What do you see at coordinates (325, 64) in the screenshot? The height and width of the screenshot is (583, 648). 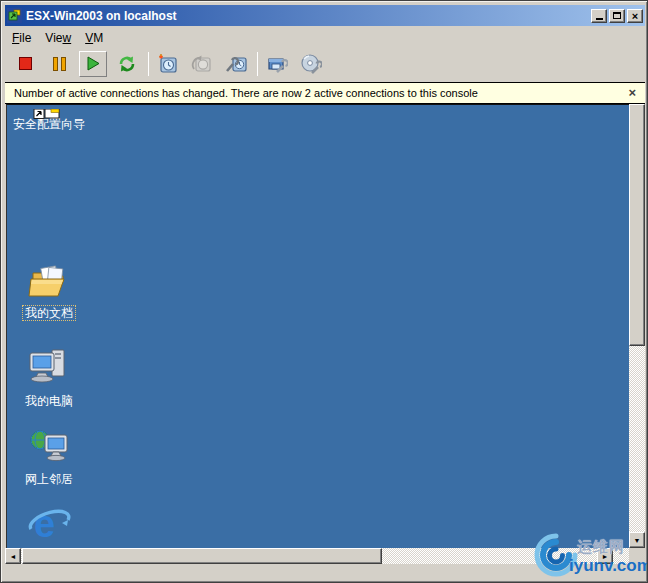 I see `toolbar` at bounding box center [325, 64].